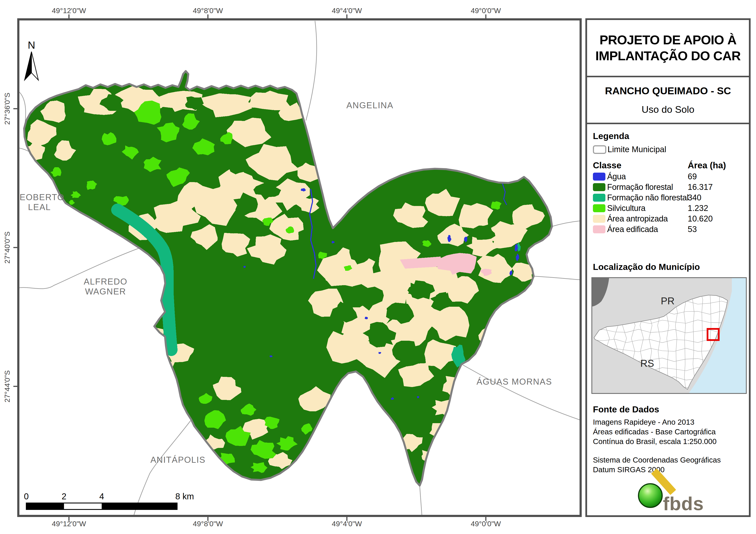  I want to click on neighbor-label: ANGELINA, so click(370, 105).